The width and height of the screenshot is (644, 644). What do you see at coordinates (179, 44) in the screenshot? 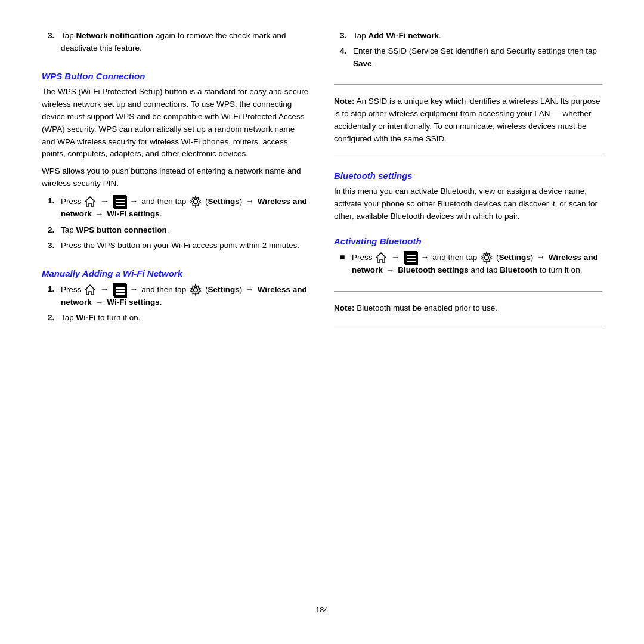
I see `intro-list: 3. Tap Network notification again to rem…` at bounding box center [179, 44].